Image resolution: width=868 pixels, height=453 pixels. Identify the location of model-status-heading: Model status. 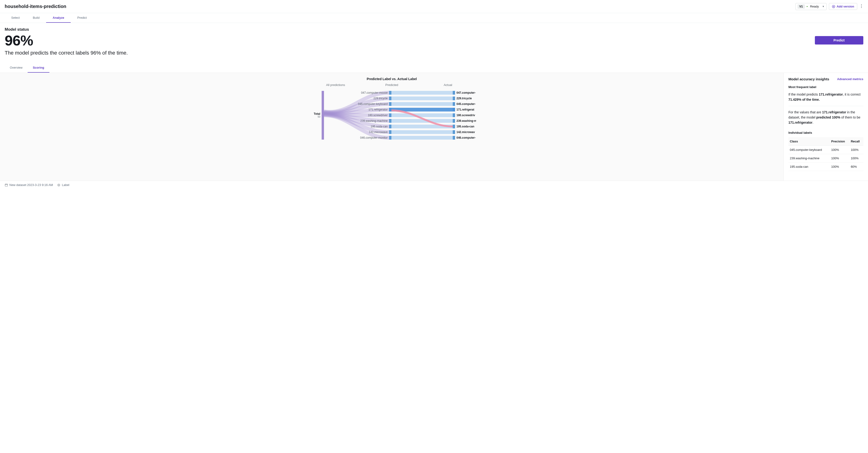
(66, 30).